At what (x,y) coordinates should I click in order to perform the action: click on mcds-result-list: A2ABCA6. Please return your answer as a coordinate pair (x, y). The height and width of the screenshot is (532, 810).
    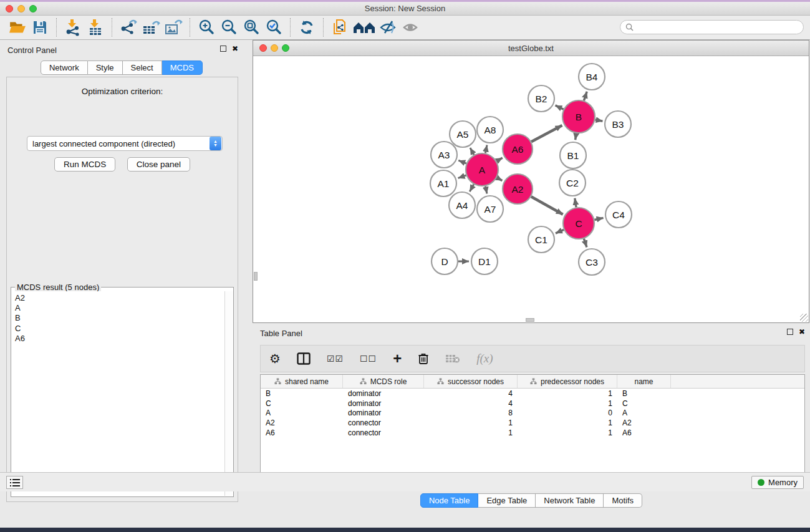
    Looking at the image, I should click on (118, 394).